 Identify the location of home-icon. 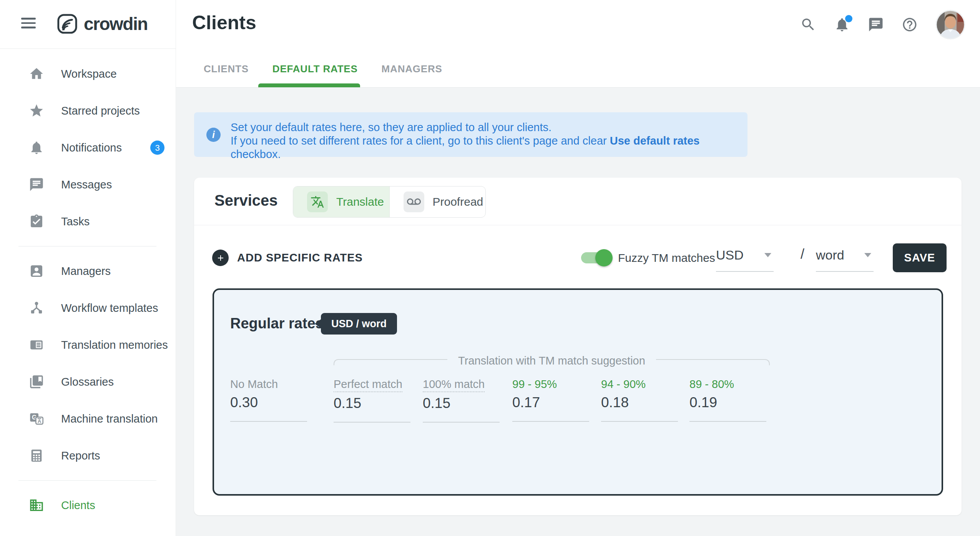
(37, 74).